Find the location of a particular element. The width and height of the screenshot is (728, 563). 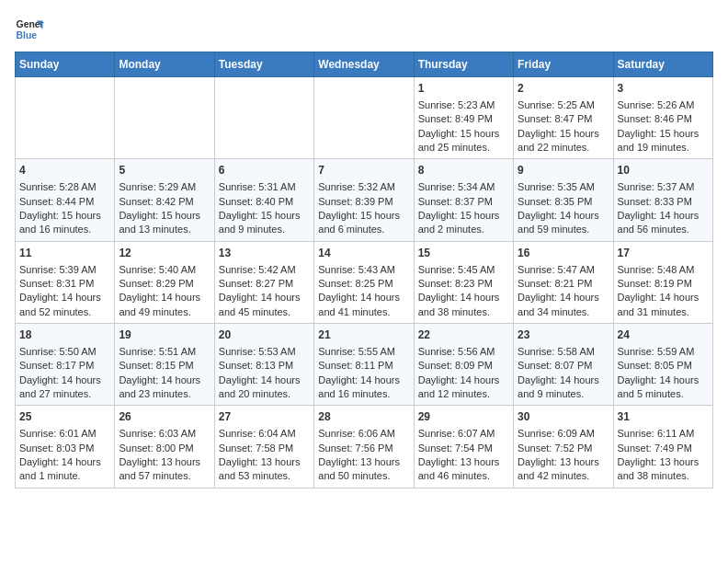

cell-text: Sunrise: 5:47 AM is located at coordinates (563, 270).